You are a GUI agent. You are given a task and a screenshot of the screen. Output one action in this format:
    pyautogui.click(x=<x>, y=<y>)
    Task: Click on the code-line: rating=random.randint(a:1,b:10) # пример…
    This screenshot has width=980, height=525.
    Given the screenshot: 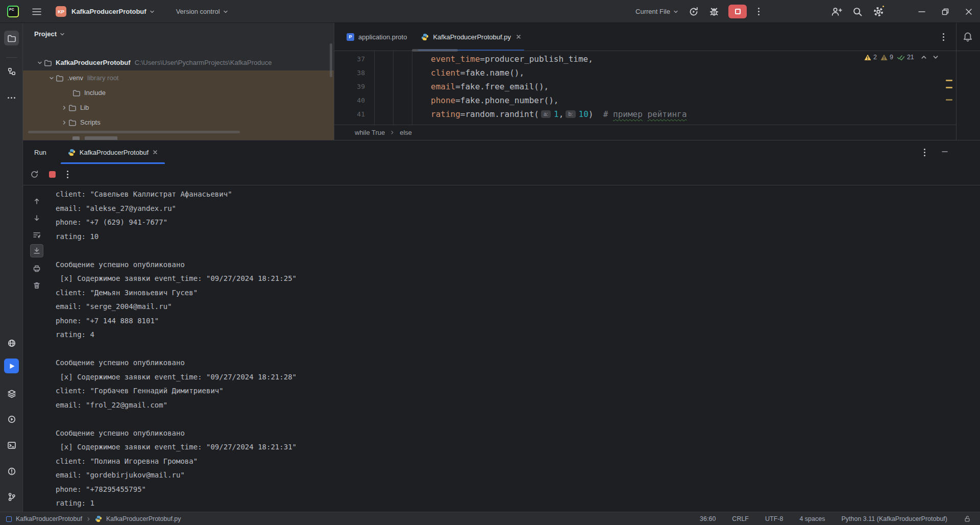 What is the action you would take?
    pyautogui.click(x=559, y=114)
    